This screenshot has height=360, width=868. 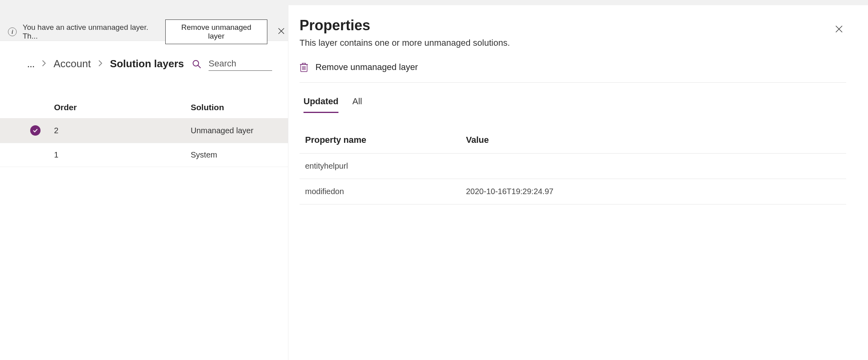 I want to click on breadcrumb-account: Account, so click(x=72, y=64).